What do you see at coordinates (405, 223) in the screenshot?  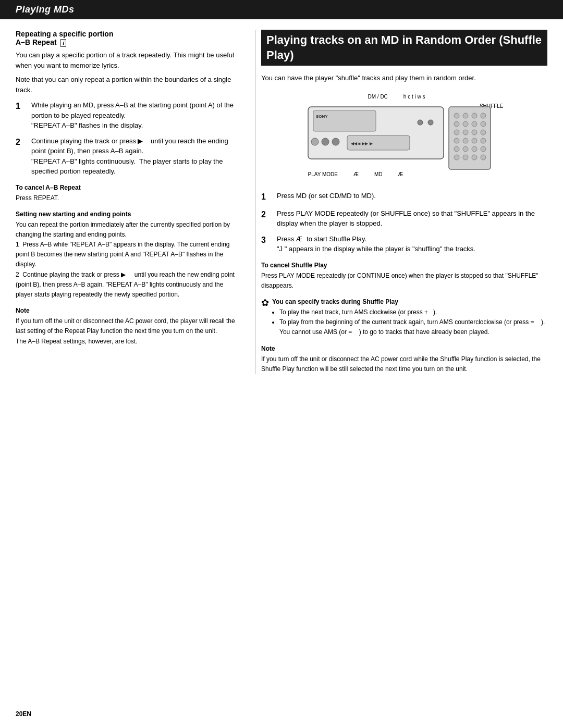 I see `right-steps-list: 1 Press MD (or set CD/MD to MD). 2 Press…` at bounding box center [405, 223].